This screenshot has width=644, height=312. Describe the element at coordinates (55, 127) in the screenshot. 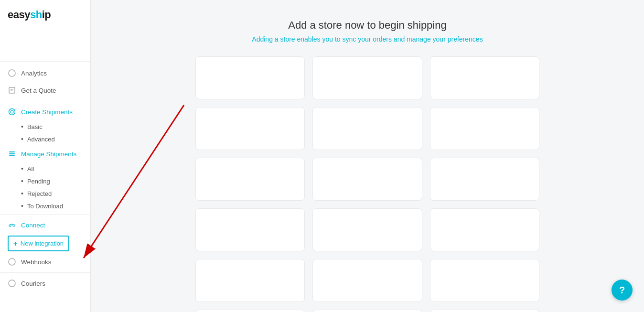

I see `sidebar-item-basic: Basic` at that location.